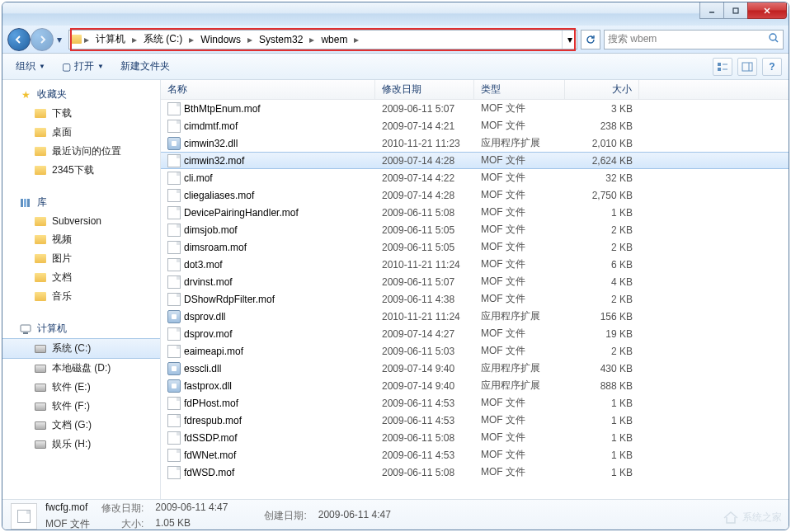 The height and width of the screenshot is (532, 791). I want to click on address-dropdown: ▾, so click(569, 40).